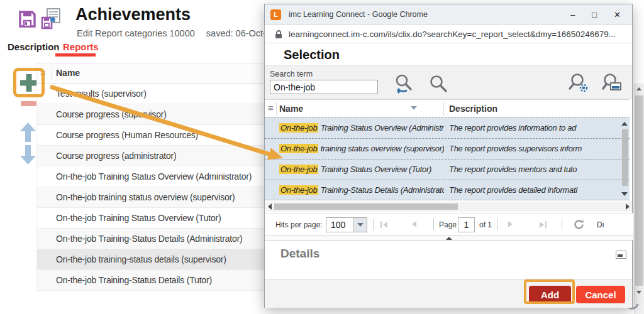 This screenshot has width=644, height=314. I want to click on scroll-up-arrow-icon, so click(639, 89).